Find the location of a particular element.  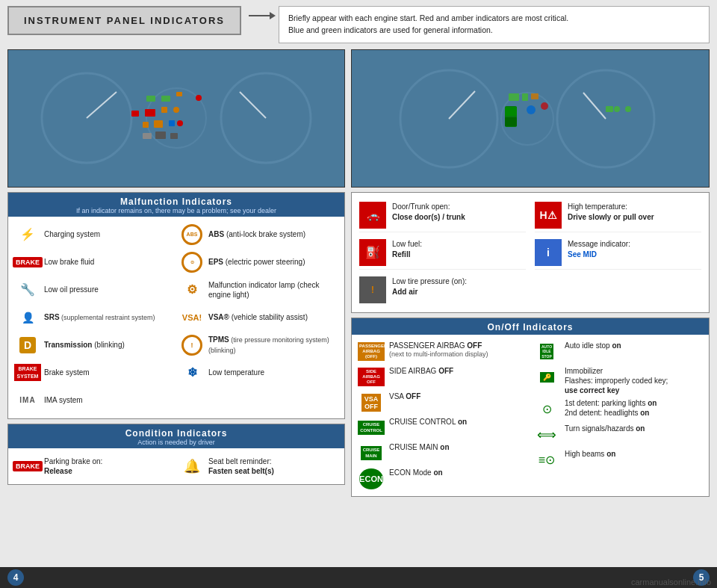

low-fuel-text: Low fuel: Refill is located at coordinates (407, 250).